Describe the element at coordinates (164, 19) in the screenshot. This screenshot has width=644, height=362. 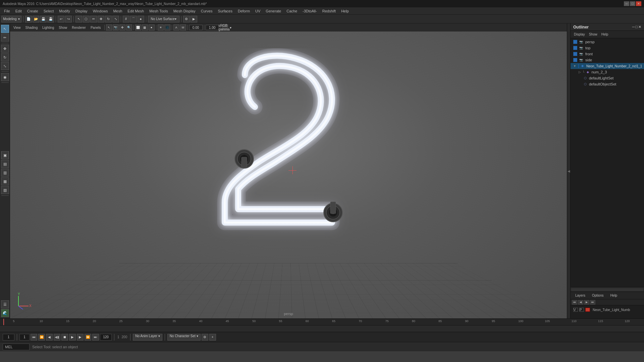
I see `live-surface-button: No Live Surface ▾` at that location.